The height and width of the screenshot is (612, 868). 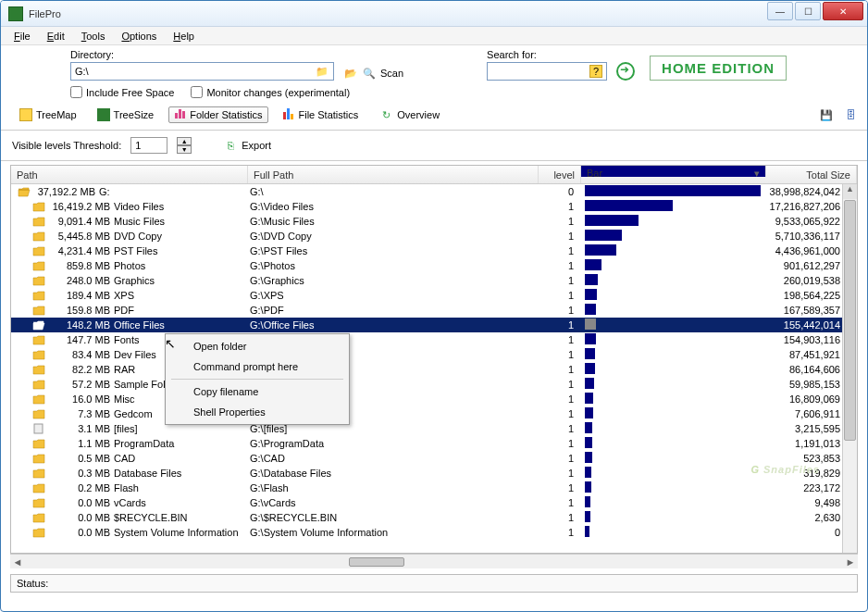 I want to click on table-row: 0.0 MB $RECYCLE.BIN G:\$RECYCLE.BIN 1 2,…, so click(x=434, y=518).